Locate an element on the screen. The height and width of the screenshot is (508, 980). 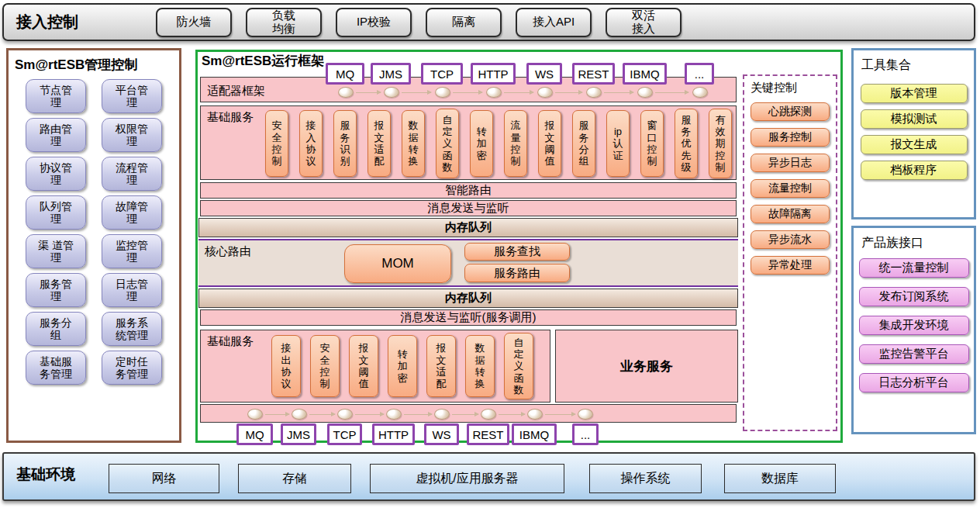
node-service-priority: 服务优先级 is located at coordinates (686, 143).